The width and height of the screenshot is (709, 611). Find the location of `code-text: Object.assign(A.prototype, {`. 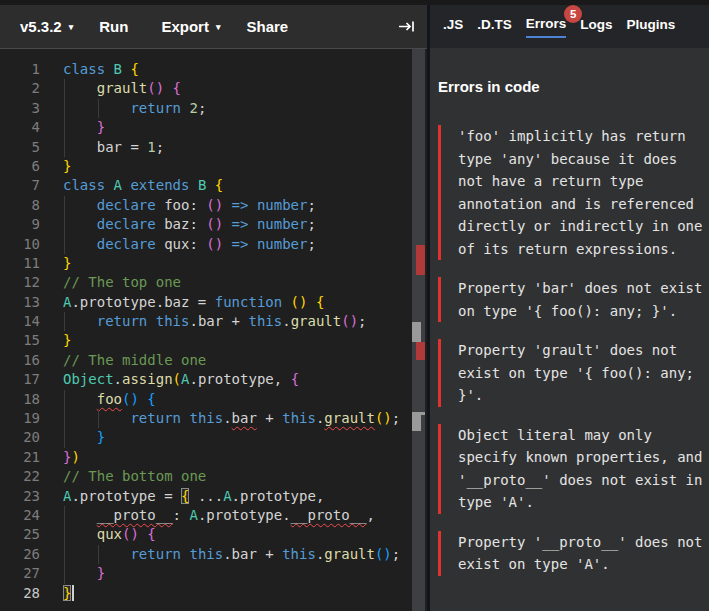

code-text: Object.assign(A.prototype, { is located at coordinates (245, 380).